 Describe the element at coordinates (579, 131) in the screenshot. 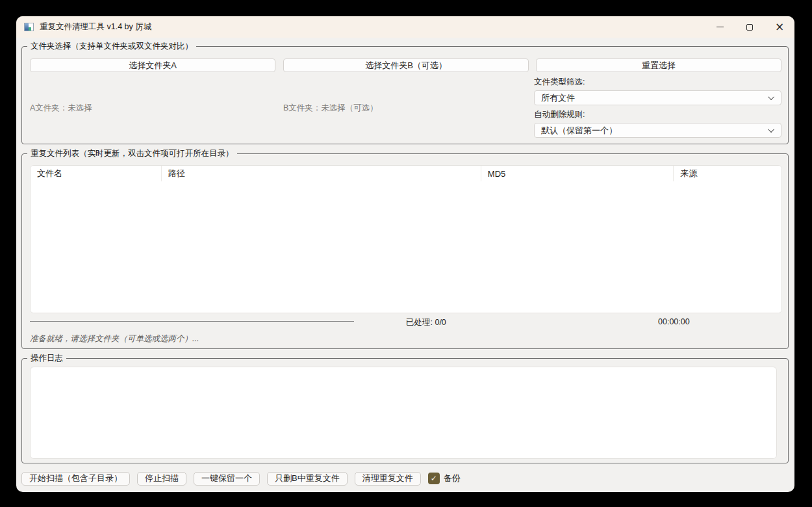

I see `auto-delete-rule-value: 默认（保留第一个）` at that location.